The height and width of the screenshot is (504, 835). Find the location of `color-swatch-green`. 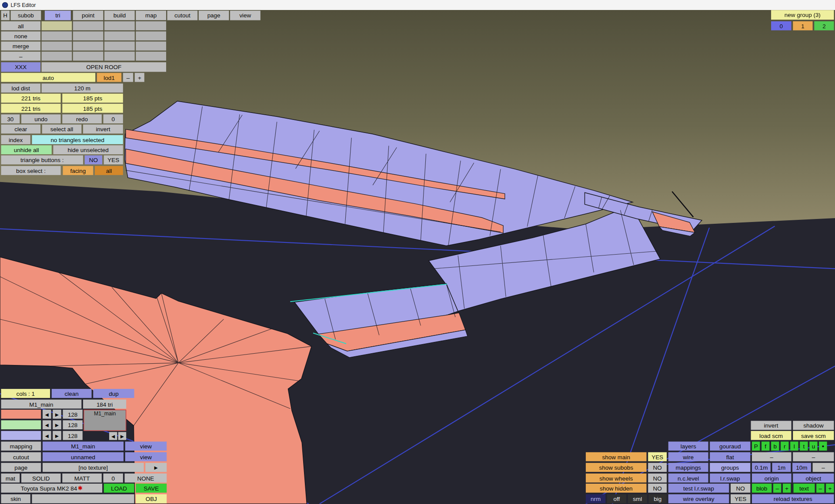

color-swatch-green is located at coordinates (21, 425).